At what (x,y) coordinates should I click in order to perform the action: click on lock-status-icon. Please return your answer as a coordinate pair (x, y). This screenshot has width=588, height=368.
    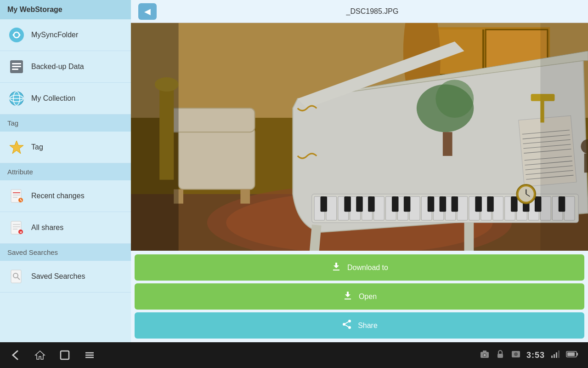
    Looking at the image, I should click on (500, 355).